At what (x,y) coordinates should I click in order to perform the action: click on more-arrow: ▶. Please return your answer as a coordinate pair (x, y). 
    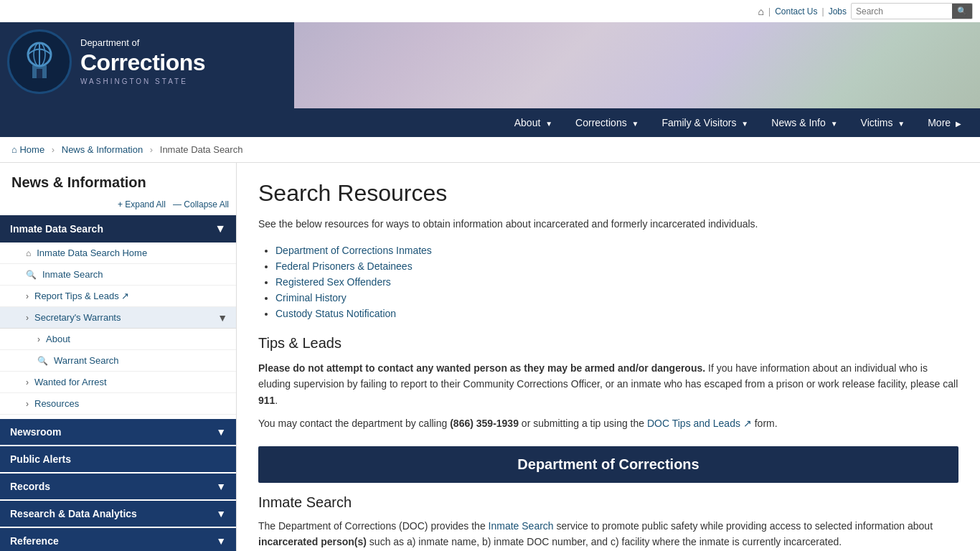
    Looking at the image, I should click on (958, 123).